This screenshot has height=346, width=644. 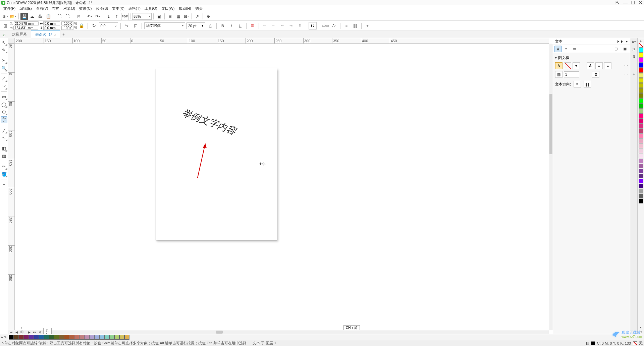 What do you see at coordinates (98, 16) in the screenshot?
I see `redo-icon: ↷` at bounding box center [98, 16].